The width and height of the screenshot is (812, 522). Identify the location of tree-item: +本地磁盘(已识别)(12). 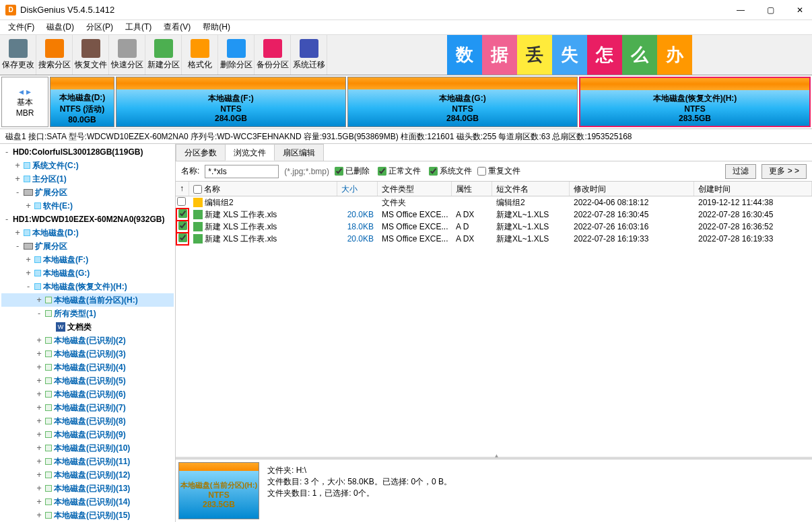
(88, 475).